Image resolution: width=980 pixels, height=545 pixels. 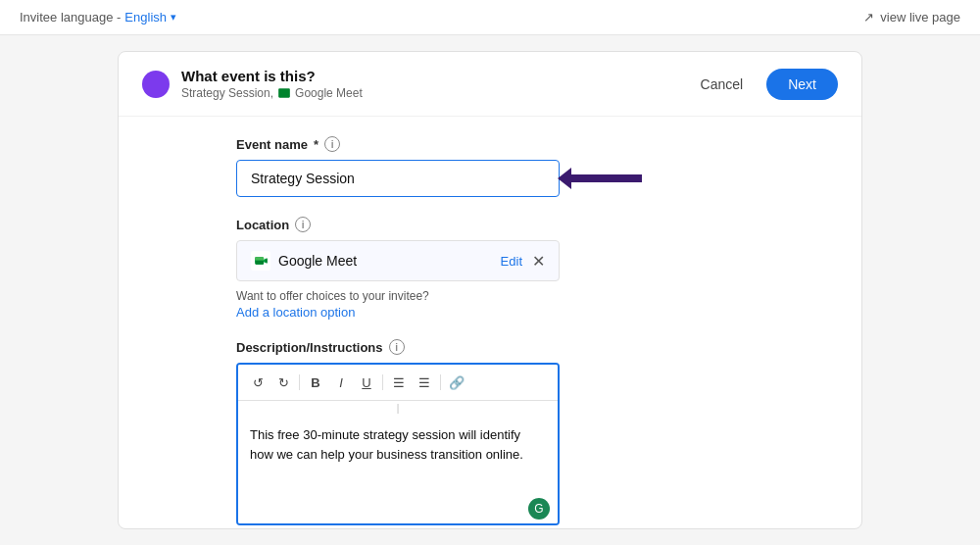 What do you see at coordinates (173, 18) in the screenshot?
I see `chevron-down-icon: ▾` at bounding box center [173, 18].